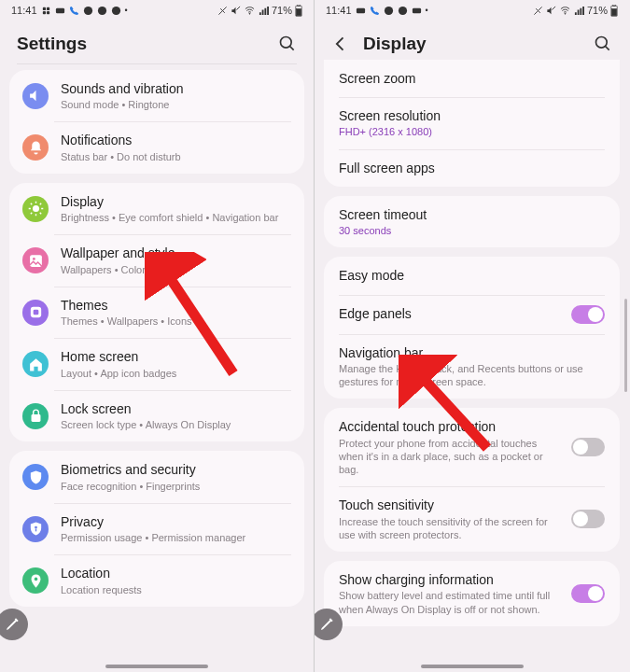  Describe the element at coordinates (472, 367) in the screenshot. I see `display-row-navigation-bar: Navigation barManage the Home, Back, and…` at that location.